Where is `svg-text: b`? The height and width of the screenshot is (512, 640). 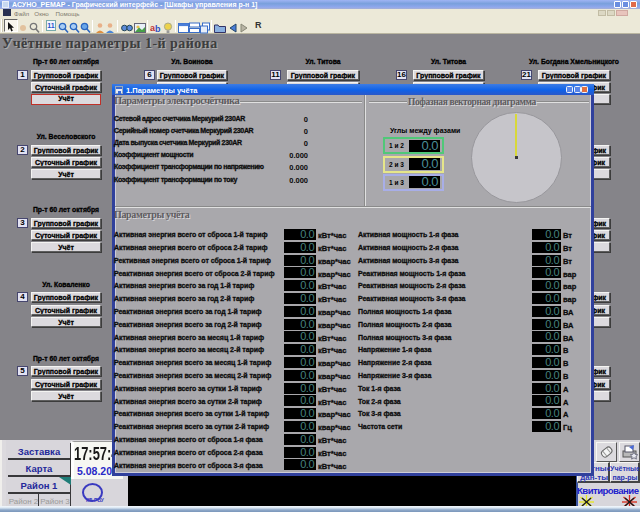
svg-text: b is located at coordinates (158, 29).